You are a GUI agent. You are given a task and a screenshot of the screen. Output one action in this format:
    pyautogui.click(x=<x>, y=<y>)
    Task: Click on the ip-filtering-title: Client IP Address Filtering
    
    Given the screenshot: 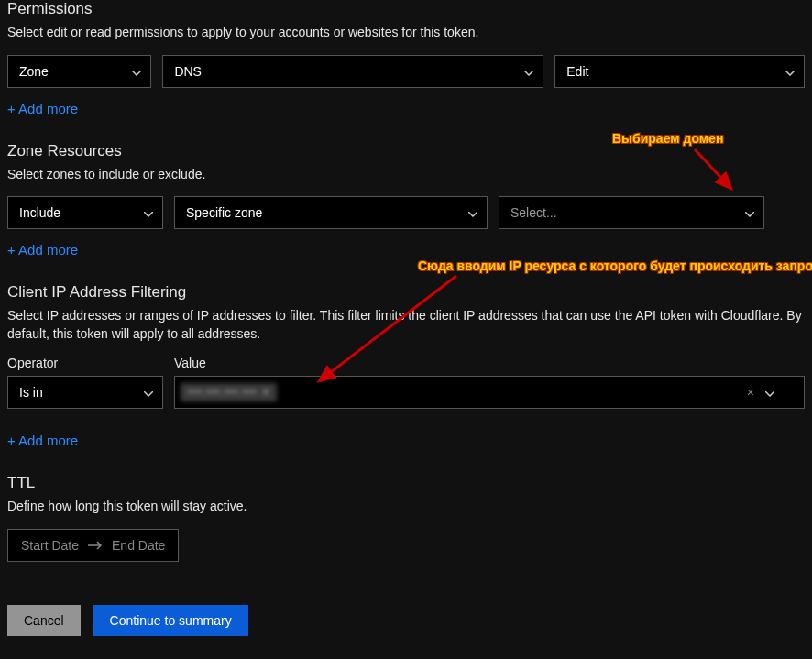 What is the action you would take?
    pyautogui.click(x=406, y=292)
    